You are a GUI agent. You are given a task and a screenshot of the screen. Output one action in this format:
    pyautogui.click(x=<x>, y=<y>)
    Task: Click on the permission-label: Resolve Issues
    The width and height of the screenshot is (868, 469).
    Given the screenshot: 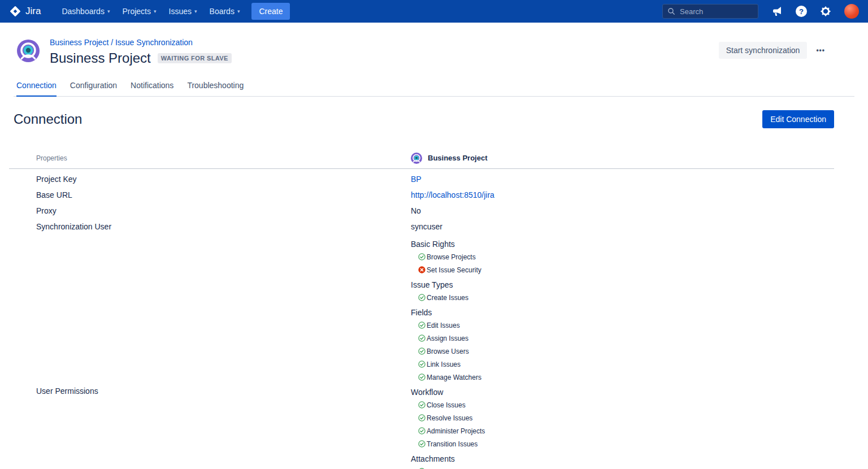 What is the action you would take?
    pyautogui.click(x=450, y=418)
    